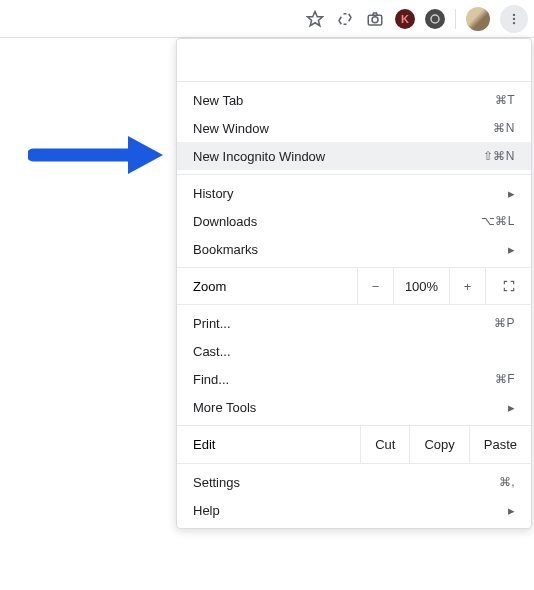 The width and height of the screenshot is (534, 590). I want to click on menu-item-label: Print..., so click(344, 324).